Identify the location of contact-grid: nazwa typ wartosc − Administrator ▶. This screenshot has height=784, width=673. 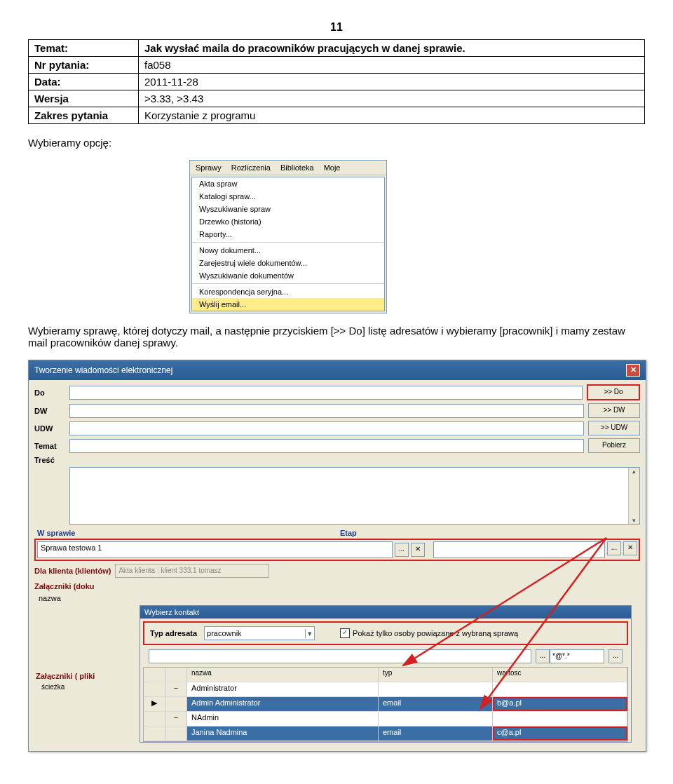
(386, 704).